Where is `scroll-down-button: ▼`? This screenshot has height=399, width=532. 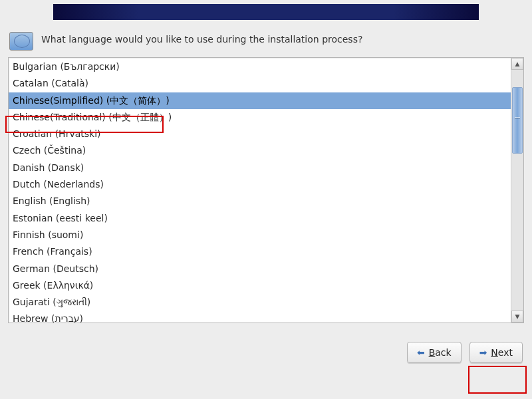
scroll-down-button: ▼ is located at coordinates (517, 317).